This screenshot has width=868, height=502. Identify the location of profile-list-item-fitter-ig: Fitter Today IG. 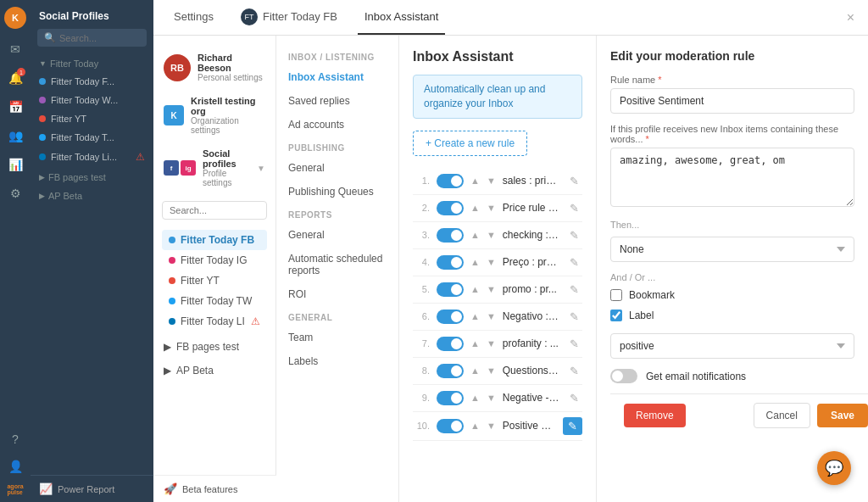
(214, 260).